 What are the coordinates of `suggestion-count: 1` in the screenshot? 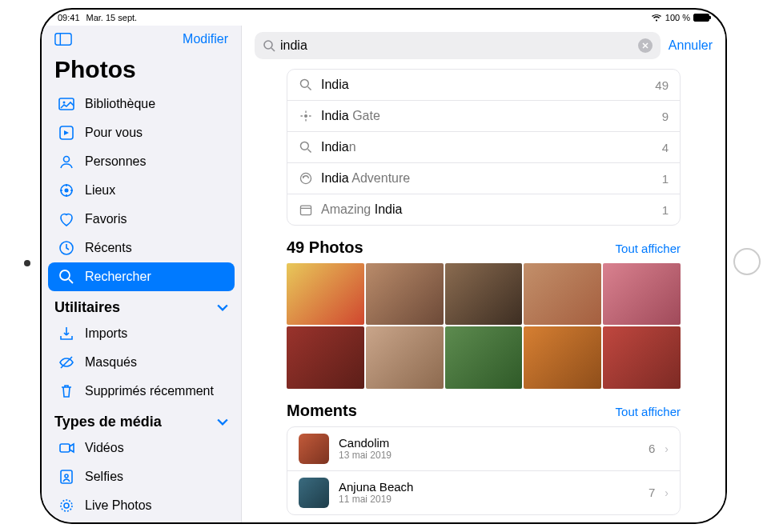 It's located at (665, 210).